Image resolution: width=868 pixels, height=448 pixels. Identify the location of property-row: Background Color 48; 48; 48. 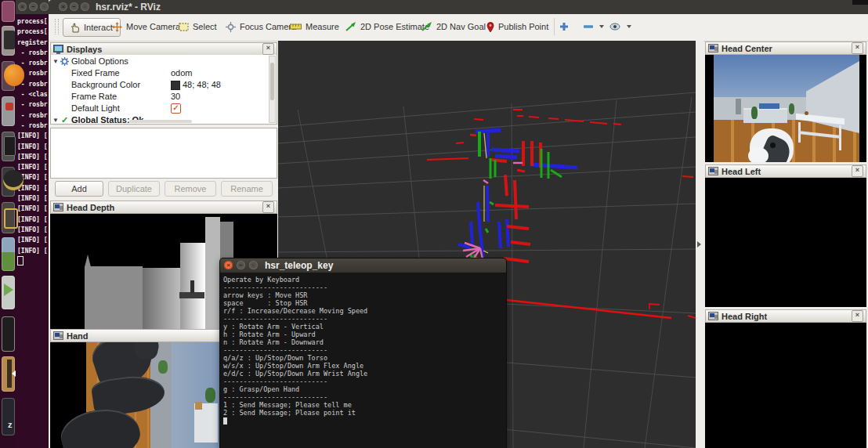
(164, 85).